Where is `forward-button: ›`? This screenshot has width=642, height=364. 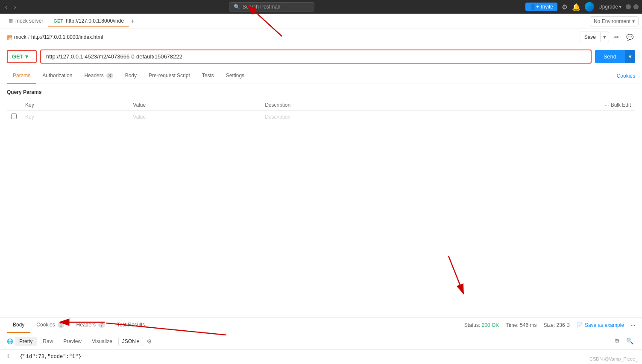 forward-button: › is located at coordinates (15, 7).